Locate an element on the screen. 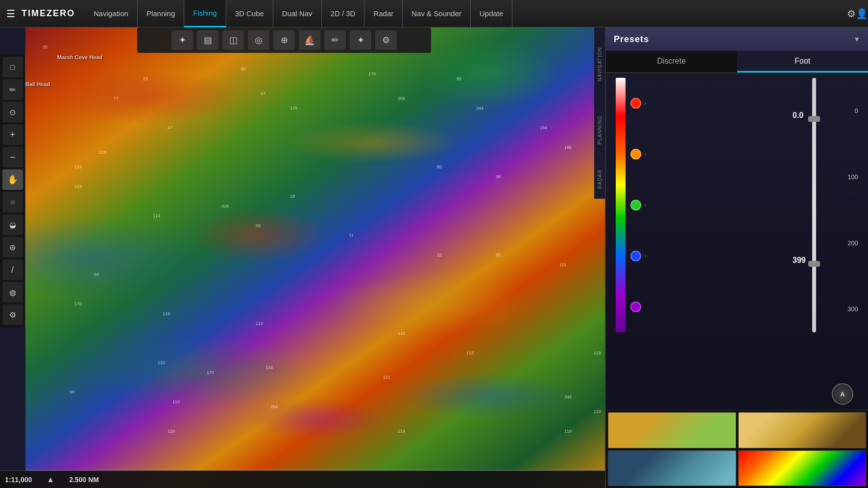 Image resolution: width=868 pixels, height=488 pixels. chart-tool-btn: ◫ is located at coordinates (233, 40).